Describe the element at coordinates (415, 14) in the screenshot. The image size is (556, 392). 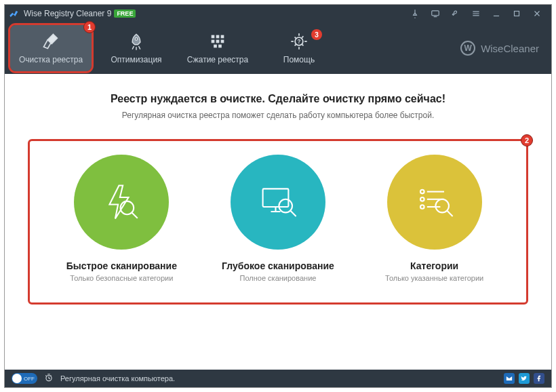
I see `pin-icon` at that location.